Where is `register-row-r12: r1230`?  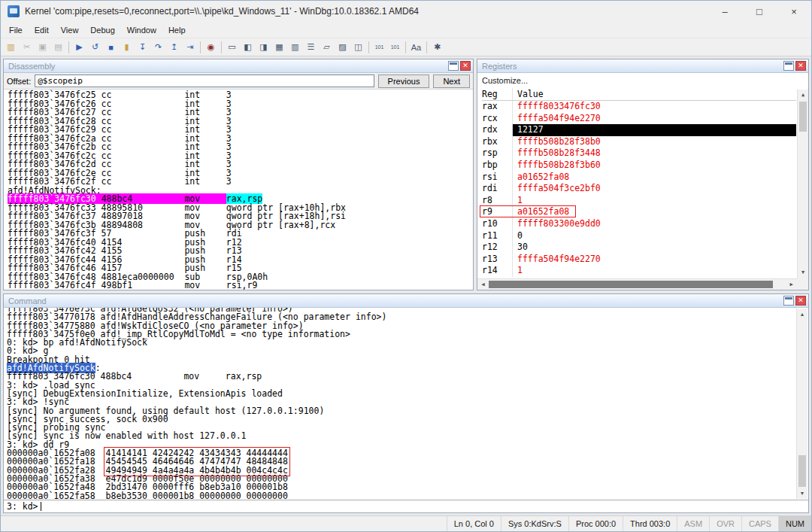
register-row-r12: r1230 is located at coordinates (639, 248).